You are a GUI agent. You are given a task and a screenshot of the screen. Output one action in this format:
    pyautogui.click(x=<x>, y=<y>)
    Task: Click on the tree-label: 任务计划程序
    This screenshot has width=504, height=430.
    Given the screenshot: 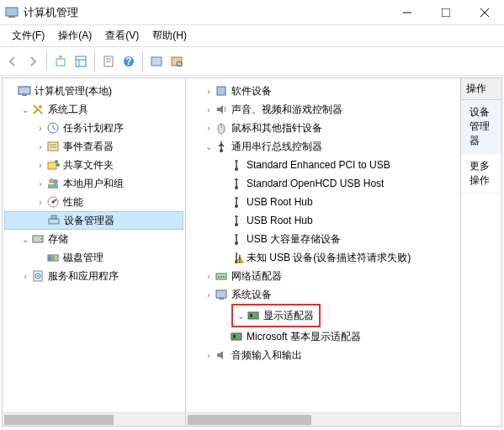 What is the action you would take?
    pyautogui.click(x=95, y=128)
    